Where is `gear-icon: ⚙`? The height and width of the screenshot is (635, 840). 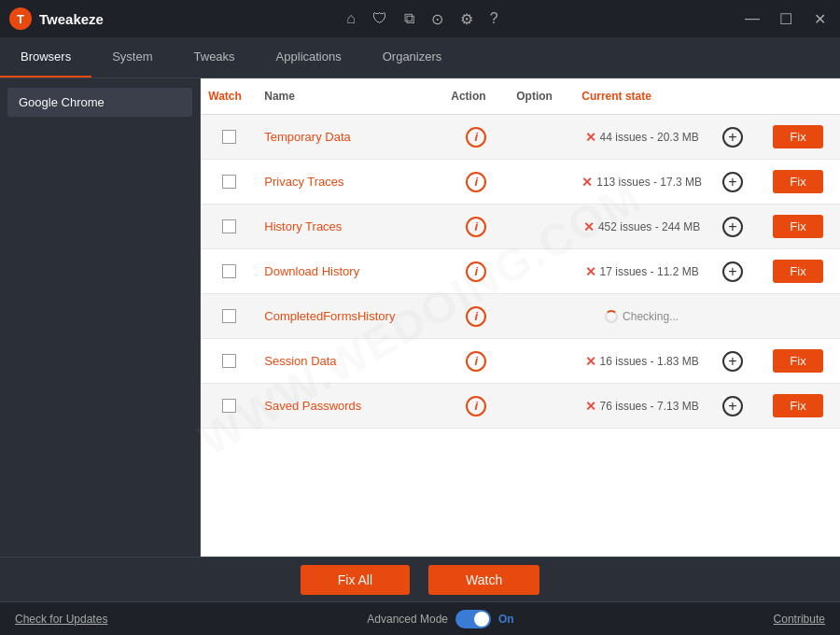
gear-icon: ⚙ is located at coordinates (467, 19).